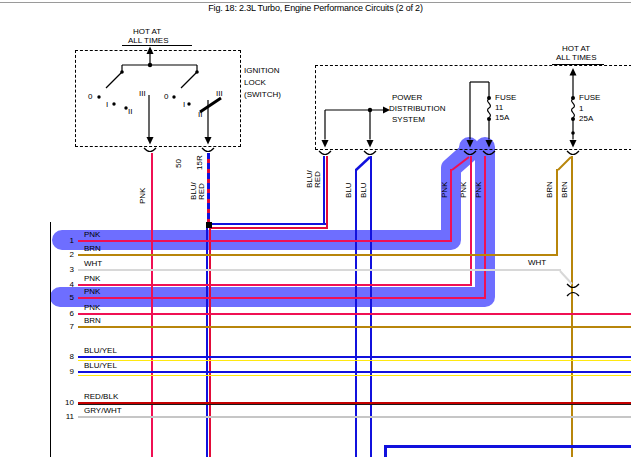  What do you see at coordinates (65, 284) in the screenshot?
I see `row-4-number: 4` at bounding box center [65, 284].